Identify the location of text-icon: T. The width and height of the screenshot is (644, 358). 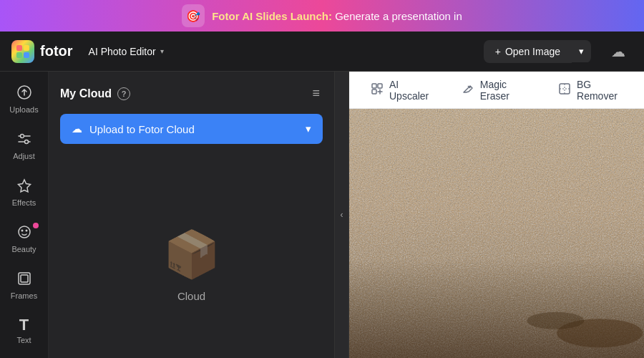
(24, 325).